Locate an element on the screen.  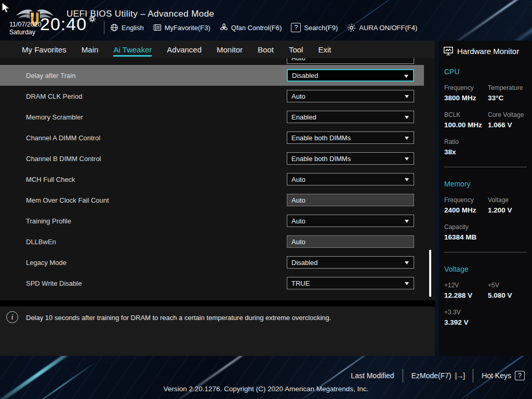
tab-exit: Exit is located at coordinates (324, 49).